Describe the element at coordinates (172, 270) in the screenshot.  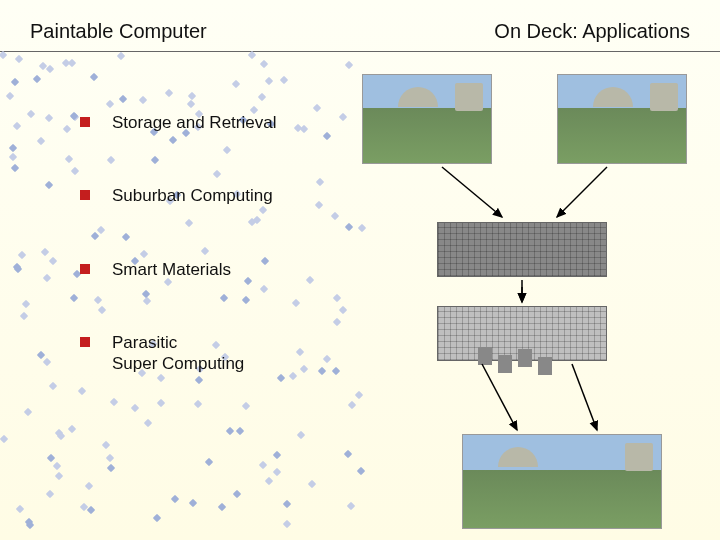
I see `bullet-label: Smart Materials` at that location.